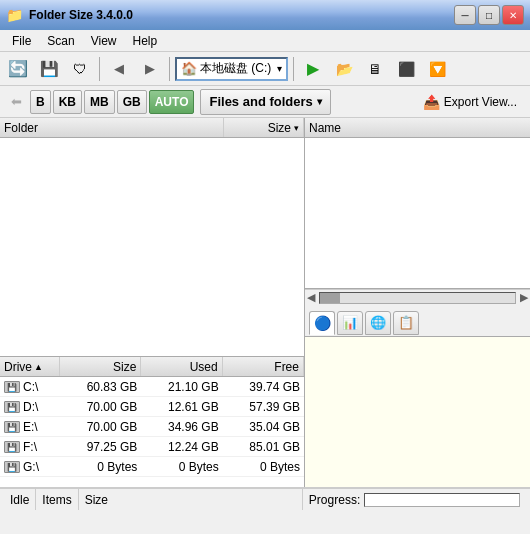 This screenshot has width=530, height=534. What do you see at coordinates (182, 427) in the screenshot?
I see `drive-used-cell: 34.96 GB` at bounding box center [182, 427].